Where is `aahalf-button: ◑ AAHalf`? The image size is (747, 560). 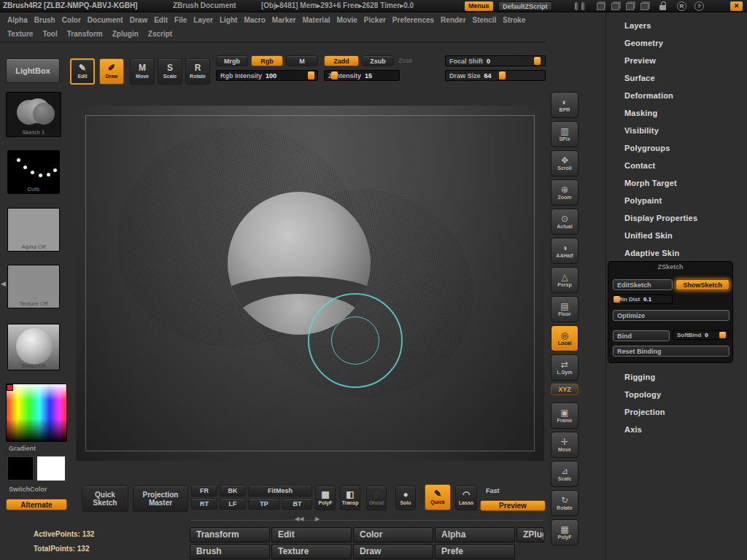
aahalf-button: ◑ AAHalf is located at coordinates (565, 251).